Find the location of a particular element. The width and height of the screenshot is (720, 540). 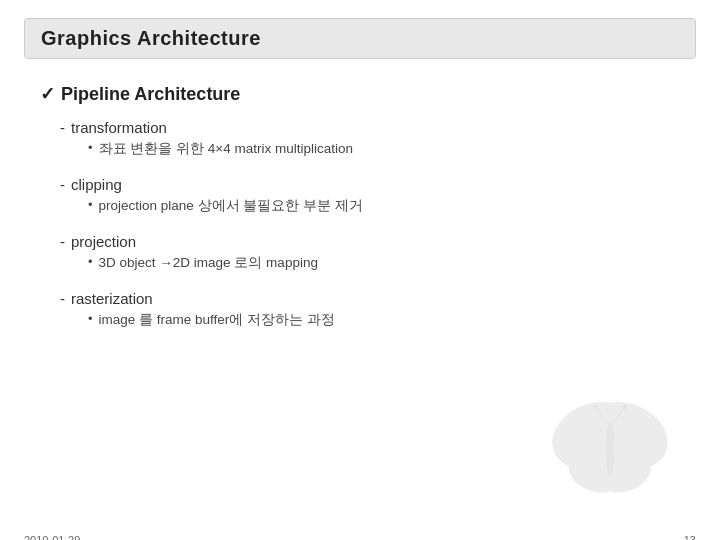

topic-item: clipping•projection plane 상에서 불필요한 부분 제거 is located at coordinates (370, 196).